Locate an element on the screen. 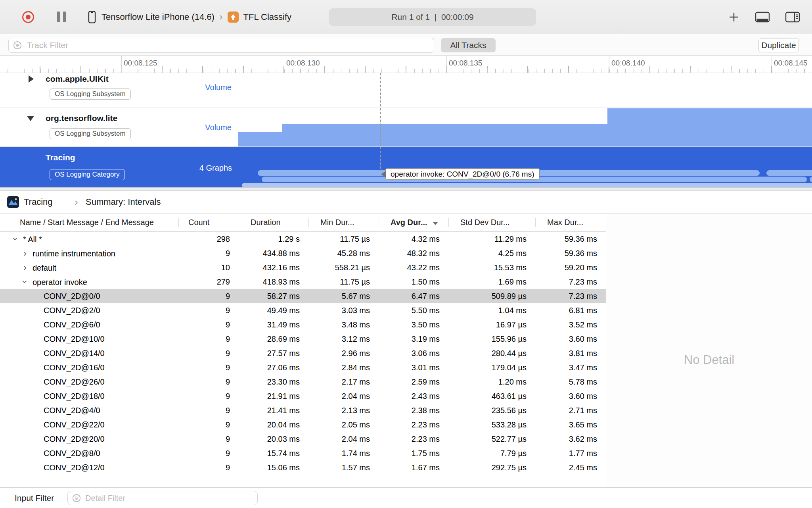 The image size is (812, 508). row-max: 7.23 ms is located at coordinates (571, 296).